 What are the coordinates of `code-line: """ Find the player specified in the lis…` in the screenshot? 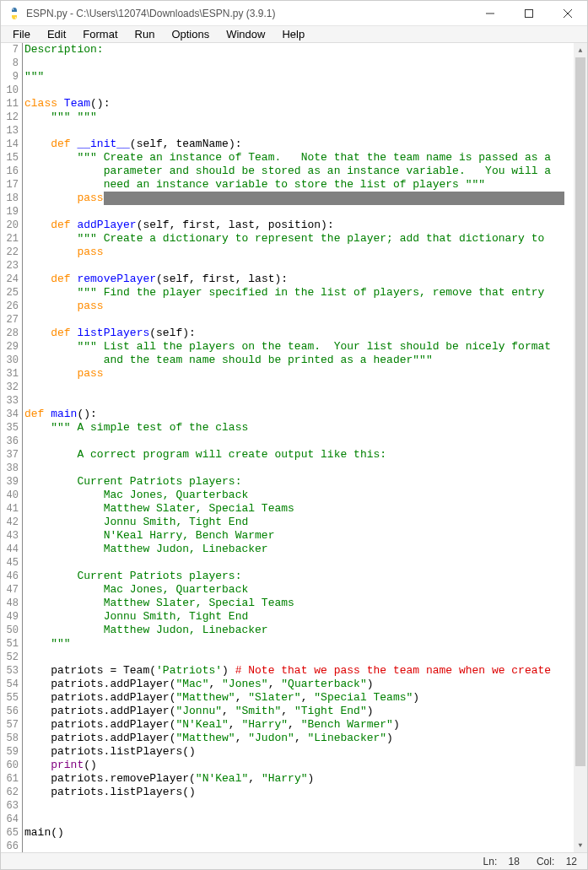 It's located at (305, 293).